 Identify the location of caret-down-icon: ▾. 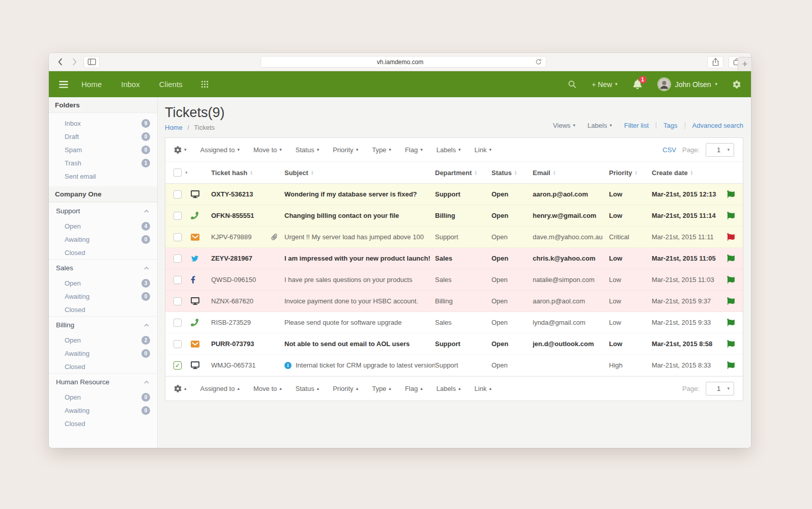
(186, 173).